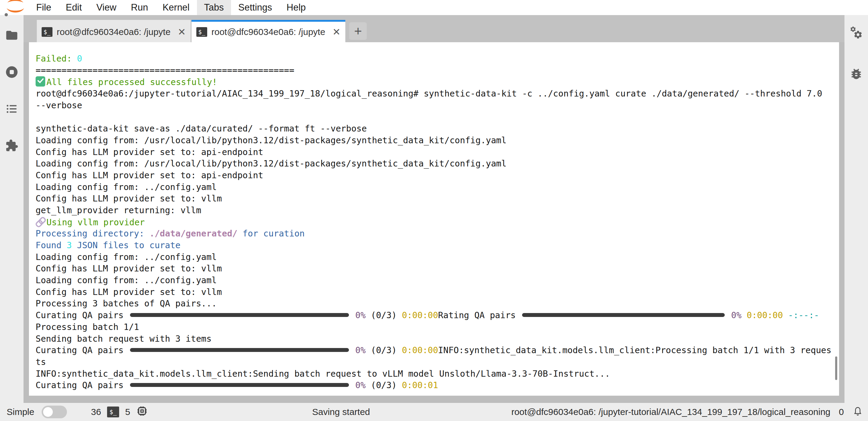 The image size is (868, 421). What do you see at coordinates (14, 7) in the screenshot?
I see `jupyter-logo` at bounding box center [14, 7].